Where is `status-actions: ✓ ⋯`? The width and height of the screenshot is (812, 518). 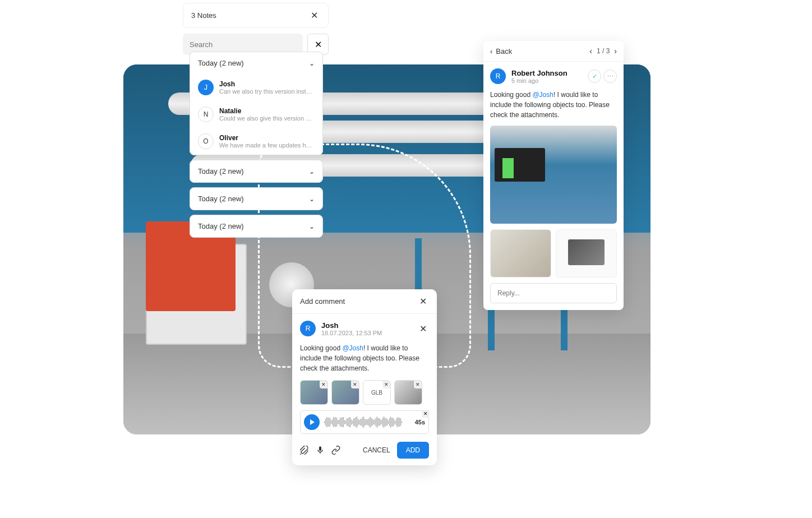
status-actions: ✓ ⋯ is located at coordinates (602, 76).